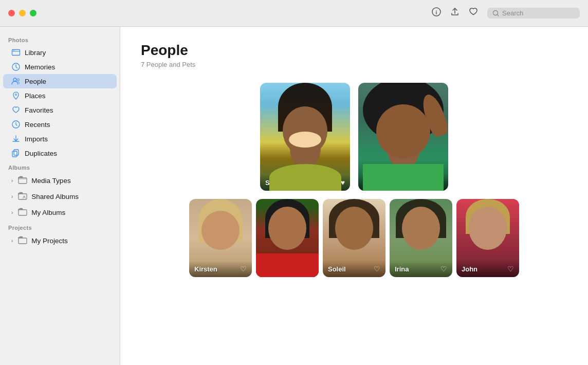 The image size is (588, 365). What do you see at coordinates (12, 241) in the screenshot?
I see `chevron-icon-myprojects: ›` at bounding box center [12, 241].